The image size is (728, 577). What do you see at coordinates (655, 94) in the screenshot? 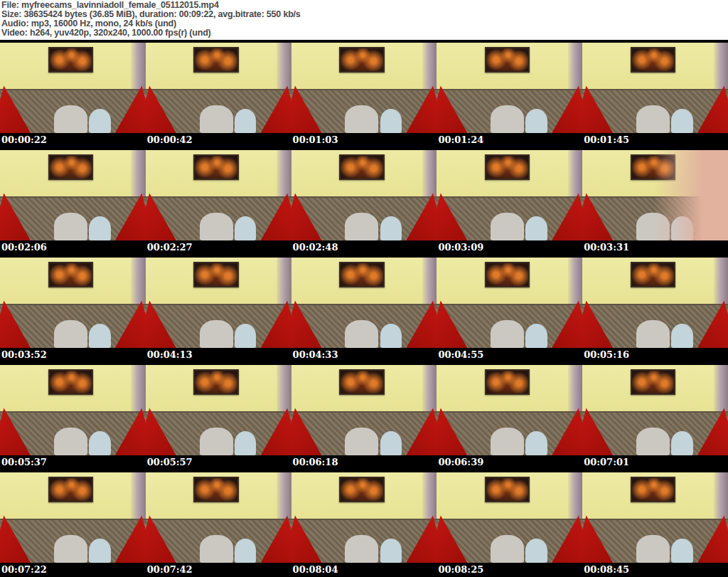
I see `thumbnail-cell: 00:01:45` at bounding box center [655, 94].